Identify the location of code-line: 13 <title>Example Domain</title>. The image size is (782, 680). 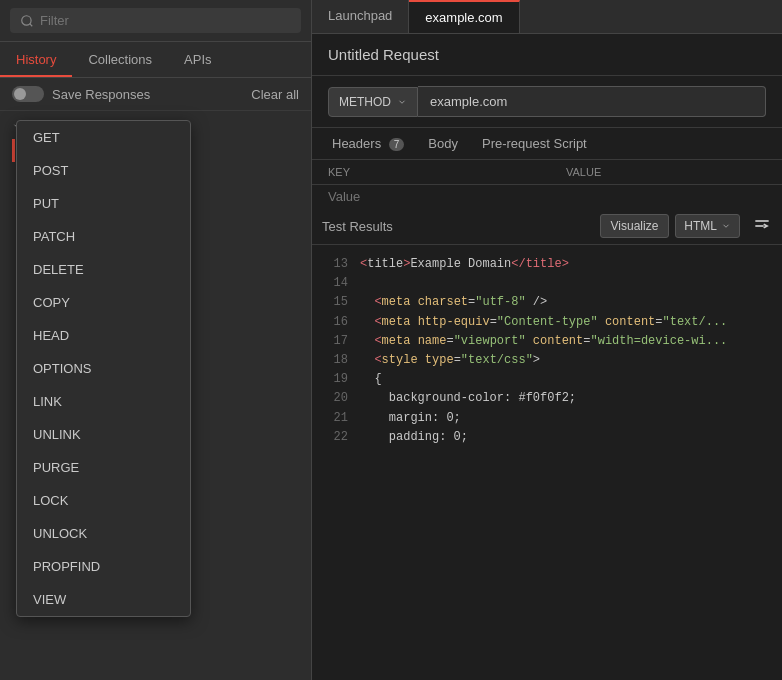
(547, 264).